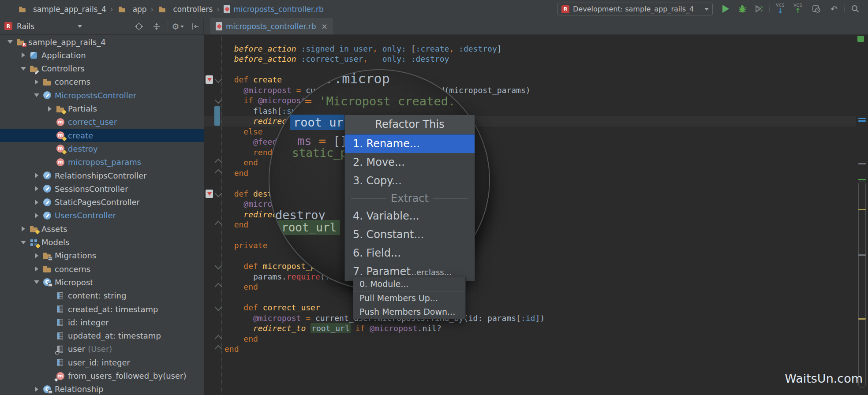 The height and width of the screenshot is (395, 868). Describe the element at coordinates (410, 181) in the screenshot. I see `menu-item-copy: 3. Copy...` at that location.